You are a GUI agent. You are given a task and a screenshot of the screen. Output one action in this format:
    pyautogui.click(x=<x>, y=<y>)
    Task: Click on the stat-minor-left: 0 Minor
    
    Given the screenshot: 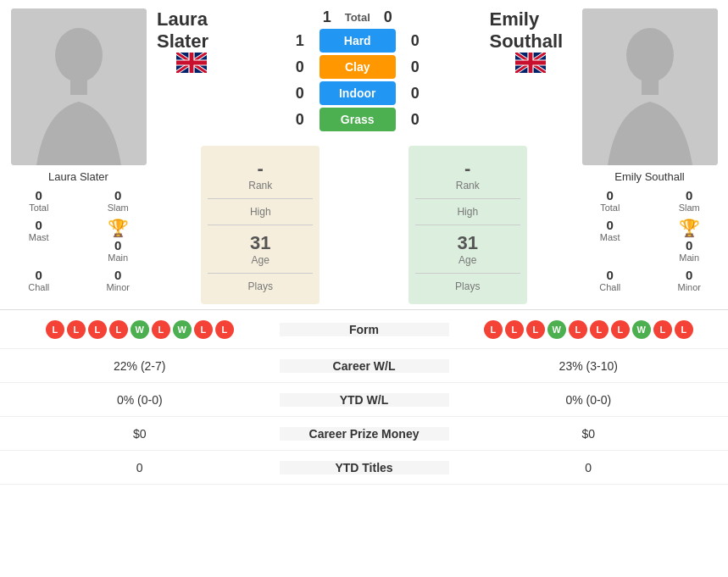 What is the action you would take?
    pyautogui.click(x=119, y=280)
    